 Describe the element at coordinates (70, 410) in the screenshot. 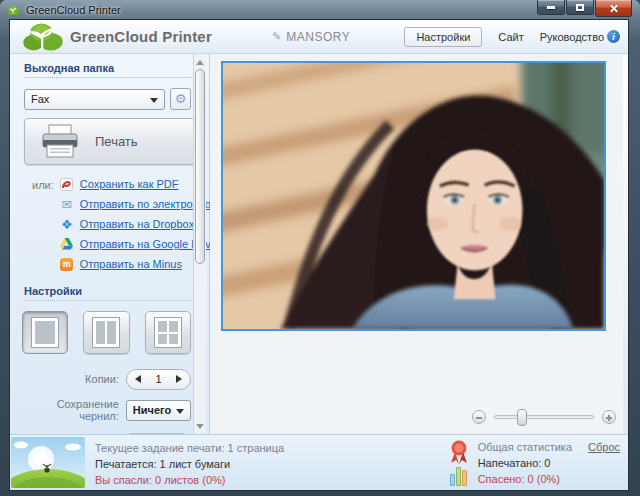

I see `ink-saving-label: Сохранение чернил:` at that location.